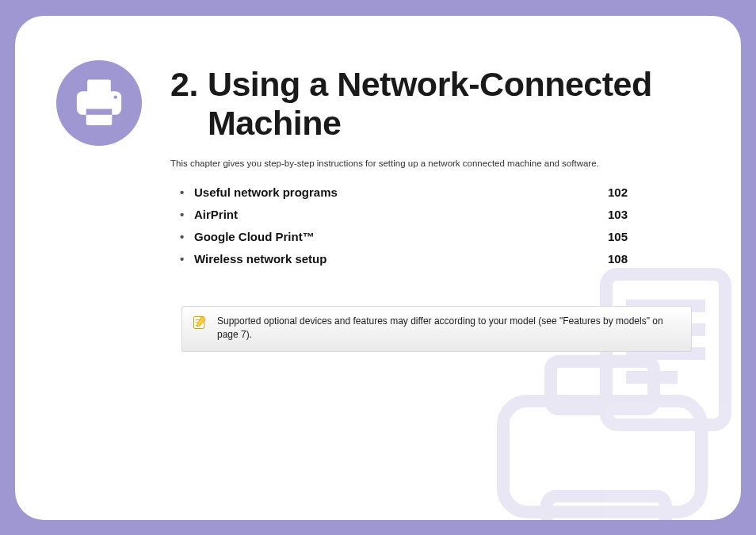 The width and height of the screenshot is (756, 535). What do you see at coordinates (410, 230) in the screenshot?
I see `chapter-toc: Useful network programs 102 AirPrint 103…` at bounding box center [410, 230].